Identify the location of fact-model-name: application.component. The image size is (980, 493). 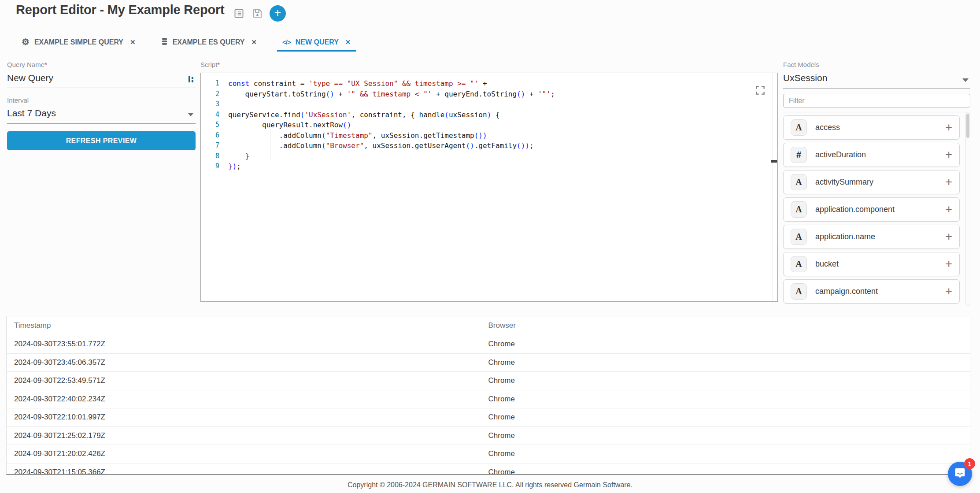
(855, 210).